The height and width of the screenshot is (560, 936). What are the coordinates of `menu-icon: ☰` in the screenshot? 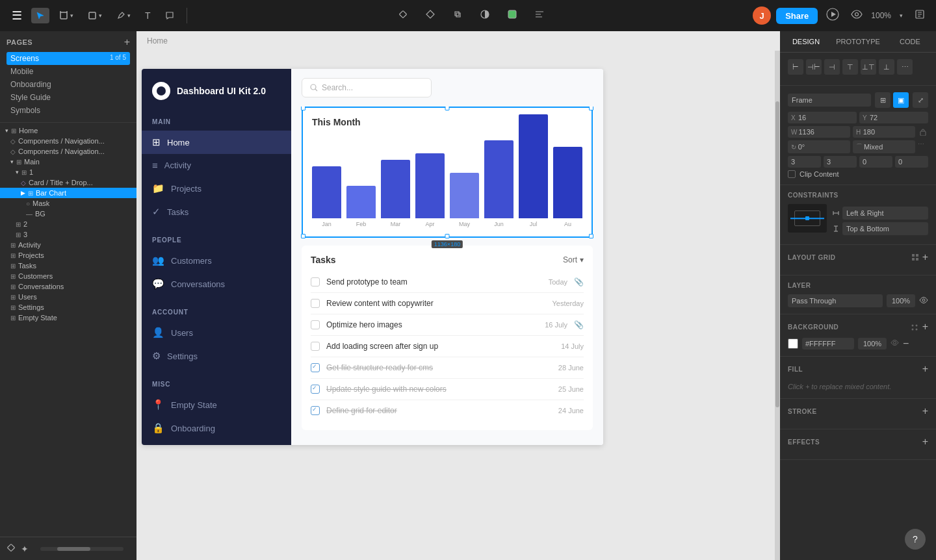 It's located at (17, 16).